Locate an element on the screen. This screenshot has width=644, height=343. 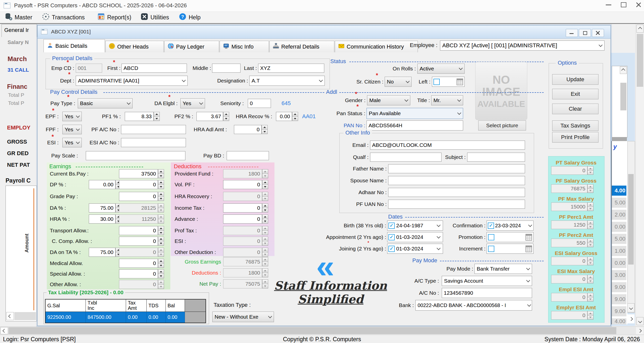
main-hscroll-track is located at coordinates (322, 330).